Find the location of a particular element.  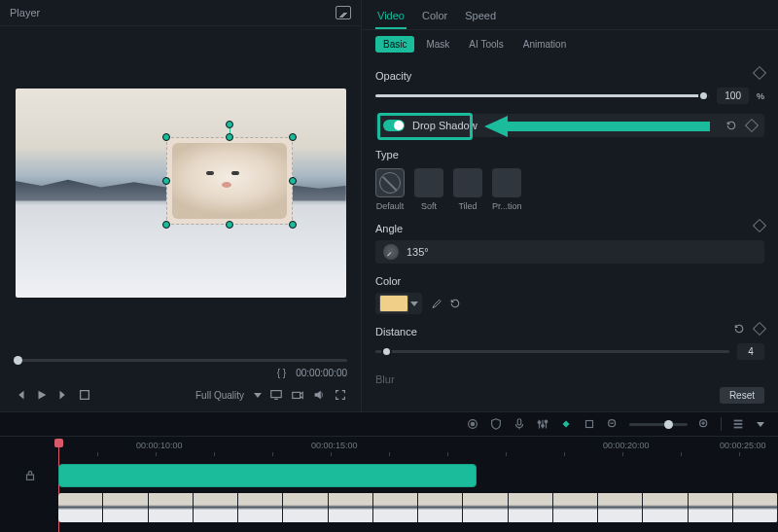

tab-video: Video is located at coordinates (391, 18).